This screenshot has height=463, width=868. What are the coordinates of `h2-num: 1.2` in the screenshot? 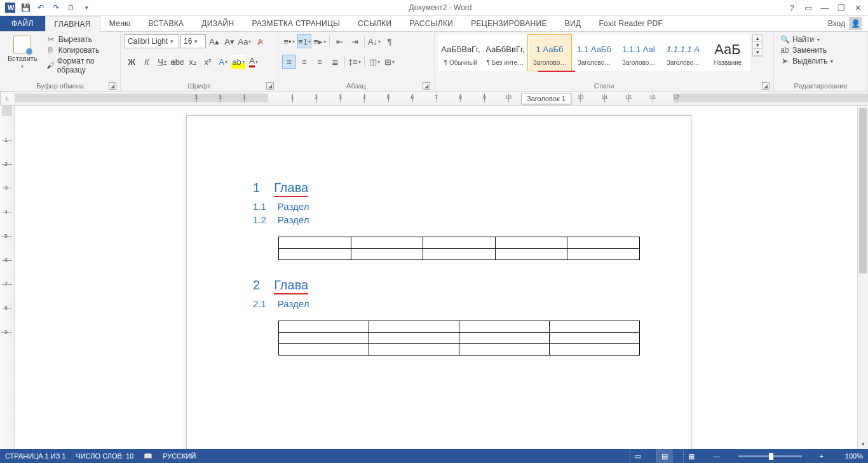 It's located at (259, 220).